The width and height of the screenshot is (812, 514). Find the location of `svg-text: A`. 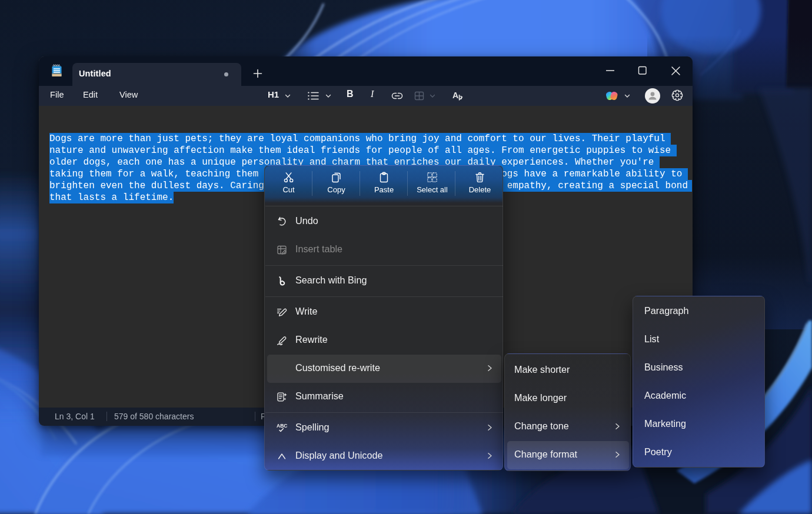

svg-text: A is located at coordinates (455, 95).